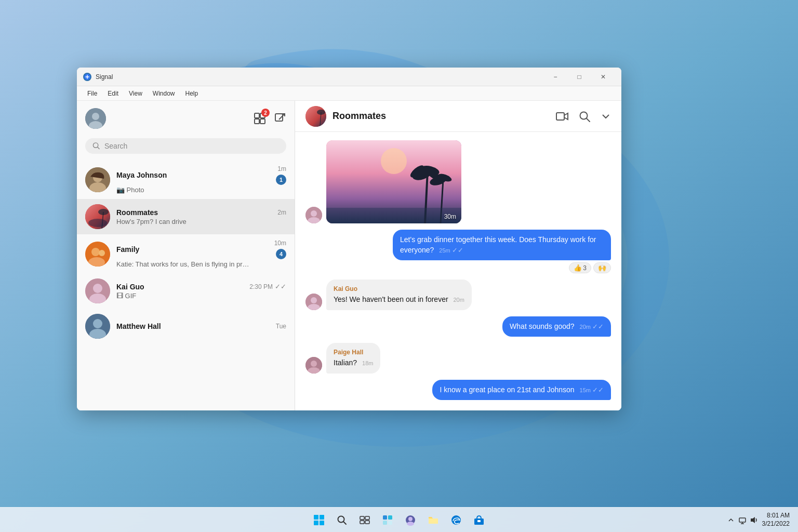 The height and width of the screenshot is (532, 798). What do you see at coordinates (458, 327) in the screenshot?
I see `message-row: What sounds good? 20m ✓✓` at bounding box center [458, 327].